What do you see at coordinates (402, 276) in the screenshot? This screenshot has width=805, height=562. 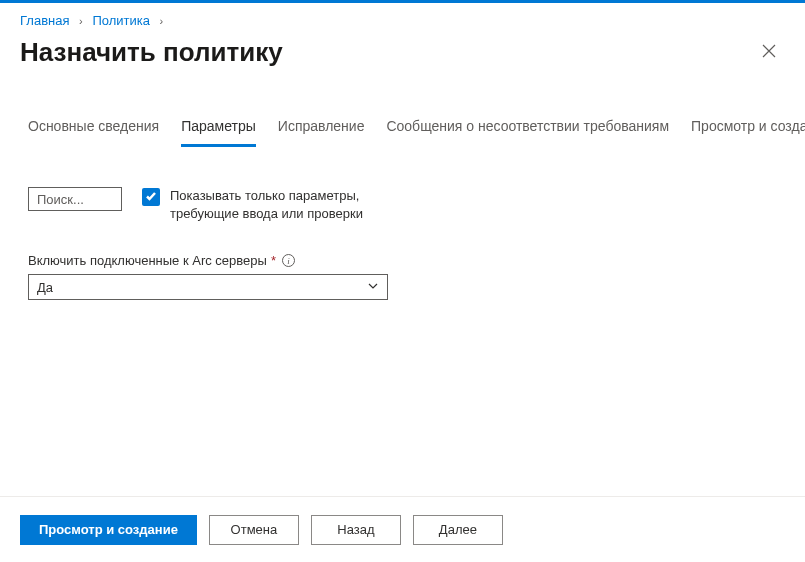 I see `arc-servers-field: Включить подключенные к Arc серверы * i …` at bounding box center [402, 276].